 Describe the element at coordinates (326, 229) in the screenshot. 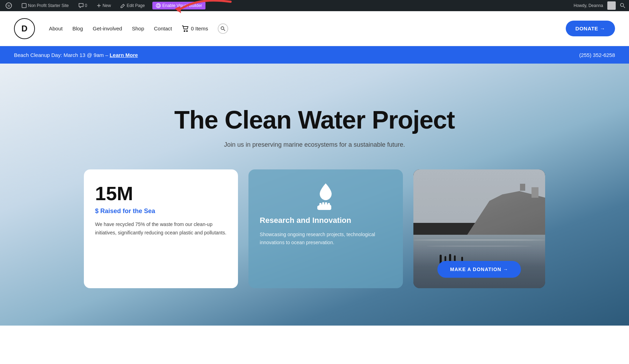

I see `research-card: Research and Innovation Showcasing ongoi…` at that location.